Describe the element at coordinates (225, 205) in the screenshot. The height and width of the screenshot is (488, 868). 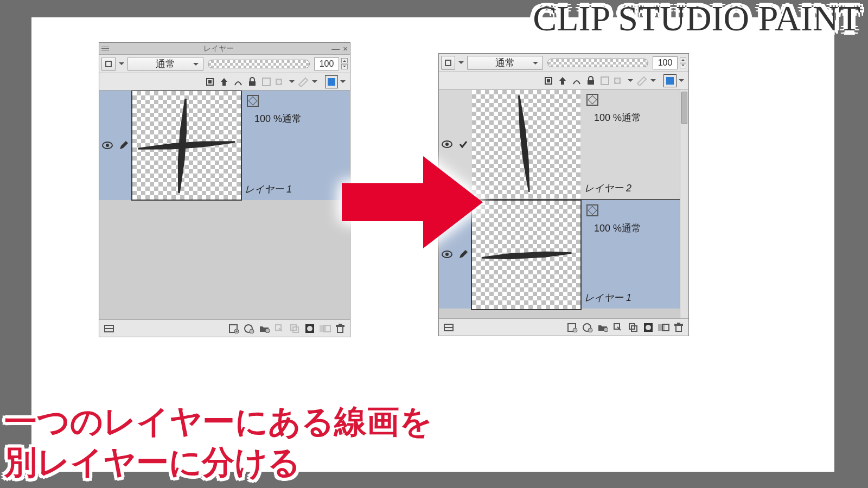
I see `layer-list: 100 %通常 レイヤー 1` at that location.